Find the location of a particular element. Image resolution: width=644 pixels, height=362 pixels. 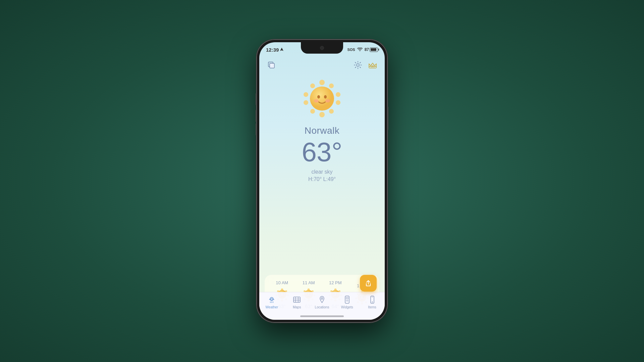

weather-main: Norwalk 63° clear sky H:70° L:49° is located at coordinates (322, 173).